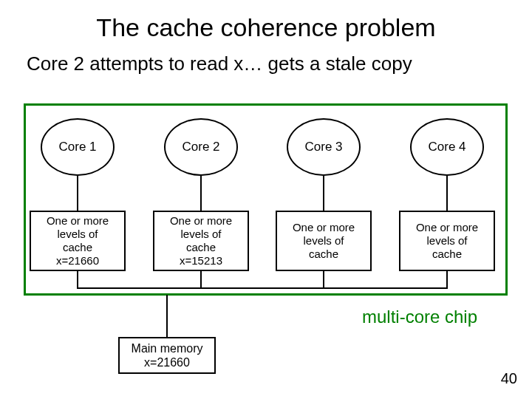  What do you see at coordinates (78, 261) in the screenshot?
I see `cache-value: x=21660` at bounding box center [78, 261].